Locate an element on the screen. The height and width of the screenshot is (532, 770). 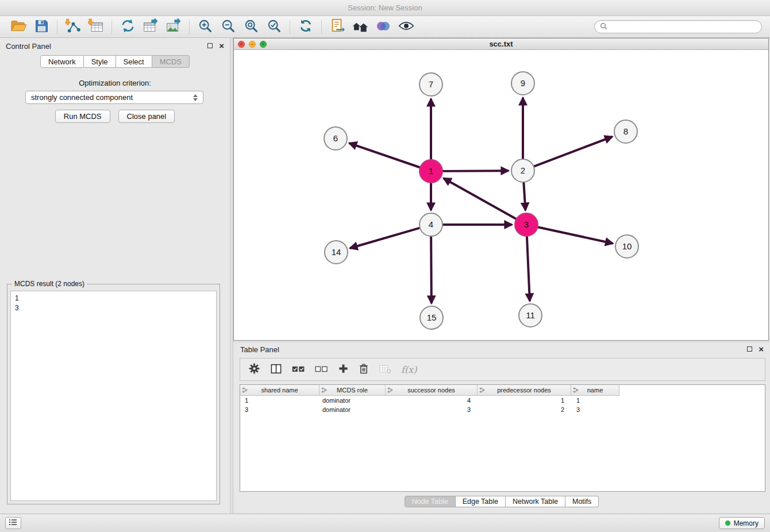
tab-network: Network is located at coordinates (62, 61).